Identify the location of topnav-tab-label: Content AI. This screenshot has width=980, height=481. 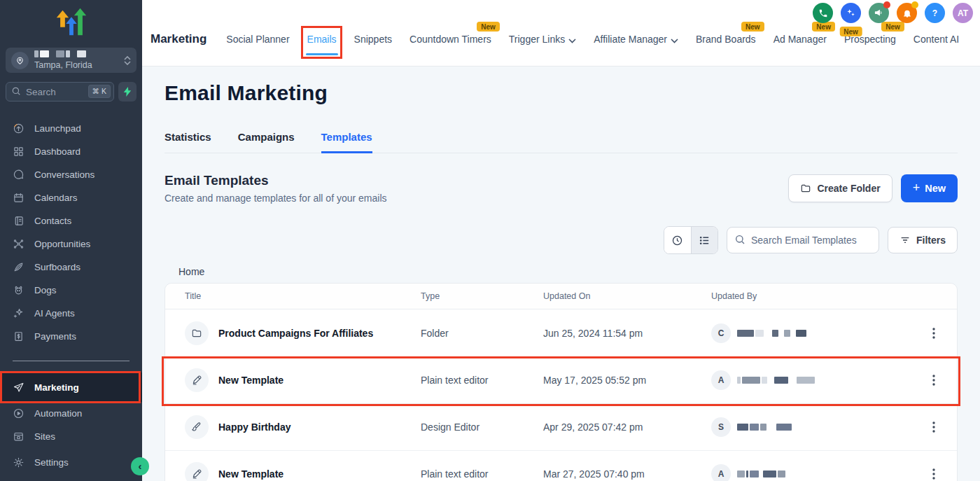
(937, 39).